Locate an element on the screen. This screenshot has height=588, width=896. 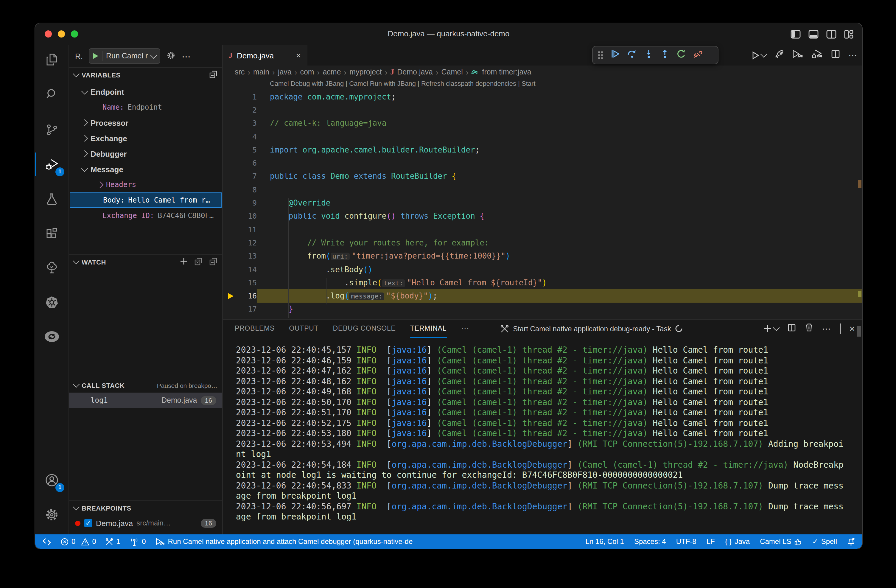
var-scope-exchange: Exchange is located at coordinates (146, 139).